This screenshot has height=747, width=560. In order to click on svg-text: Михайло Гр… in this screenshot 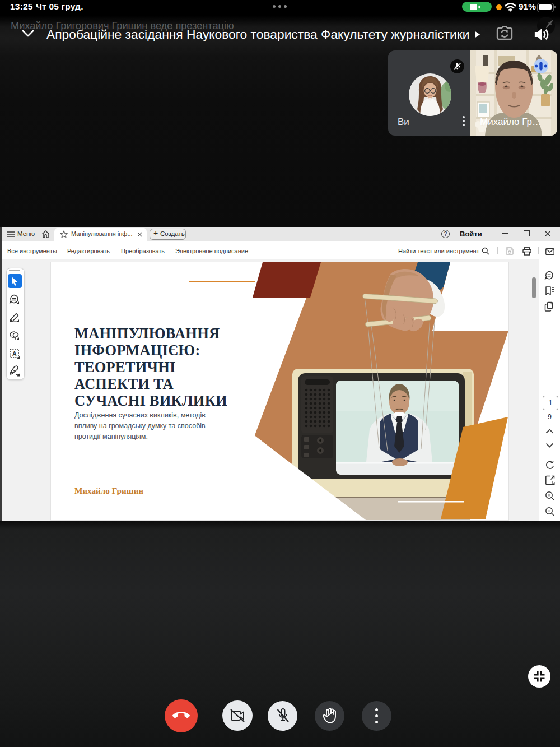, I will do `click(511, 122)`.